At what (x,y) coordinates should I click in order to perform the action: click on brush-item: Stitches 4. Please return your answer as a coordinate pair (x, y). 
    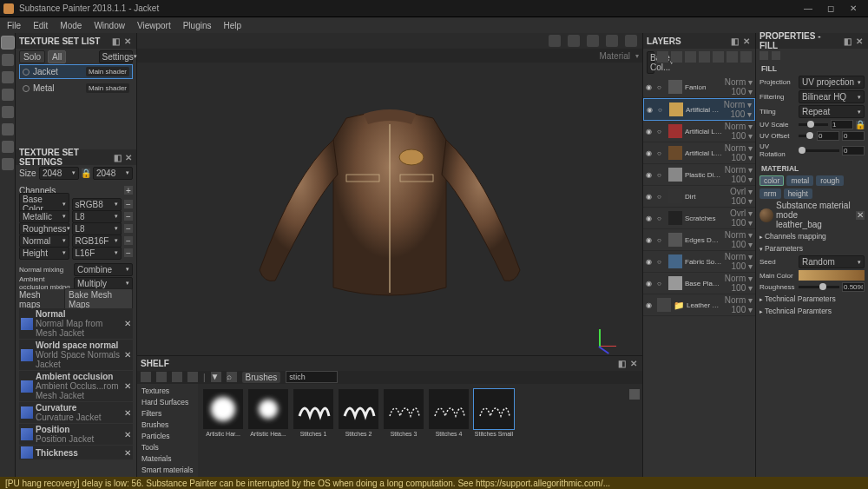
    Looking at the image, I should click on (449, 413).